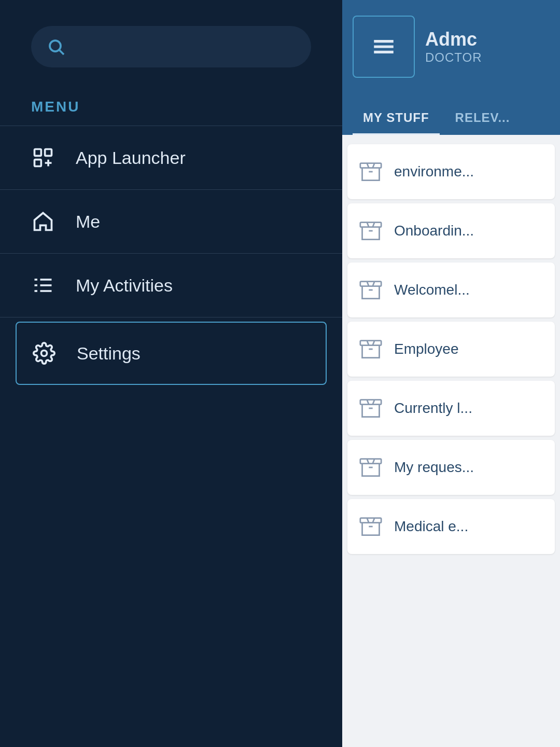 The width and height of the screenshot is (560, 747). I want to click on header-role: DOCTOR, so click(454, 58).